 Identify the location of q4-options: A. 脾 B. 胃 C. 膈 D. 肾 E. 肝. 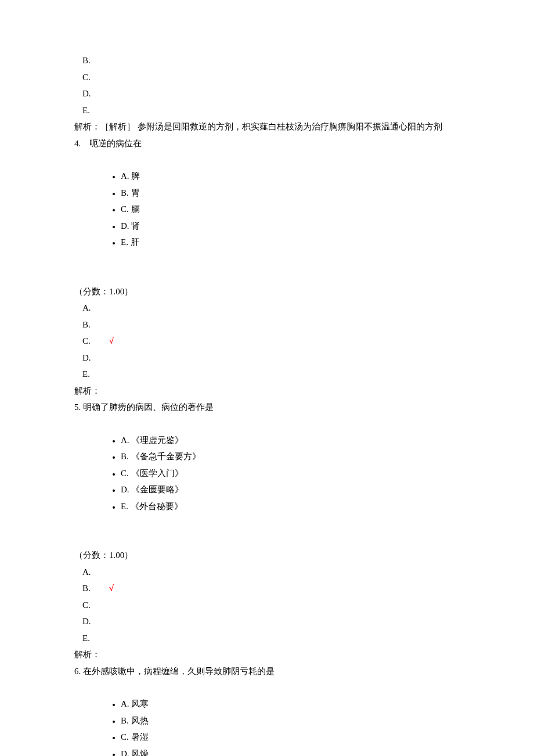
(267, 209).